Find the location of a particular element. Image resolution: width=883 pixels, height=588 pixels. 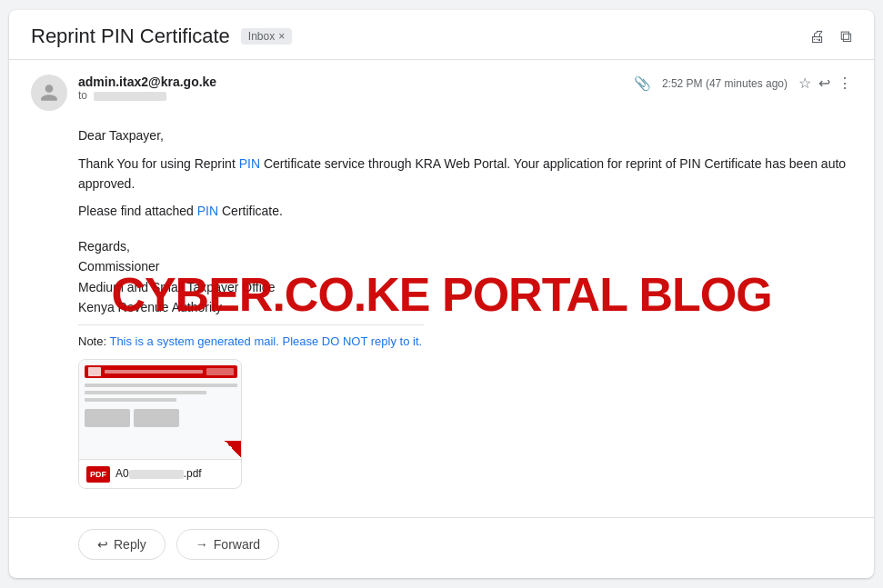

email-title-area: Reprint PIN Certificate Inbox × is located at coordinates (162, 36).